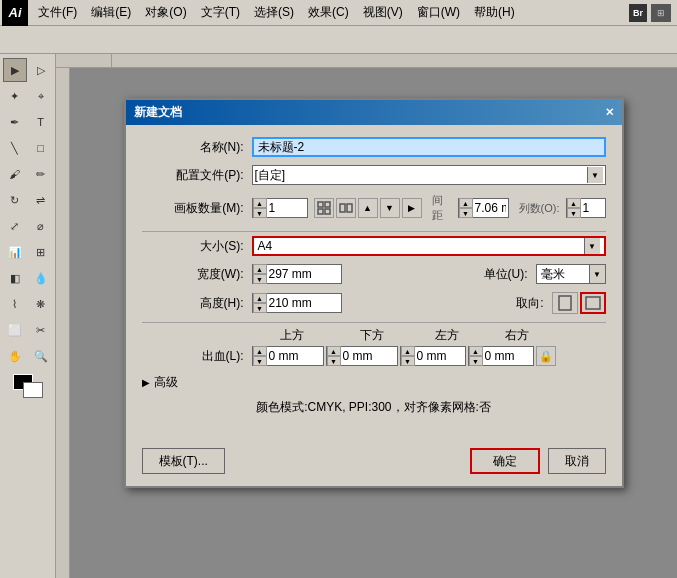  I want to click on col-count-input, so click(594, 208).